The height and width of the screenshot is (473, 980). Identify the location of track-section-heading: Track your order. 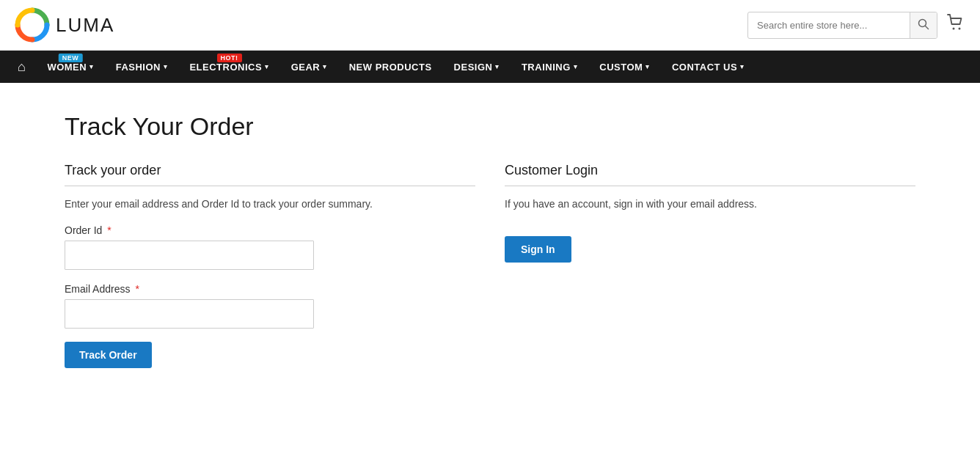
(270, 175).